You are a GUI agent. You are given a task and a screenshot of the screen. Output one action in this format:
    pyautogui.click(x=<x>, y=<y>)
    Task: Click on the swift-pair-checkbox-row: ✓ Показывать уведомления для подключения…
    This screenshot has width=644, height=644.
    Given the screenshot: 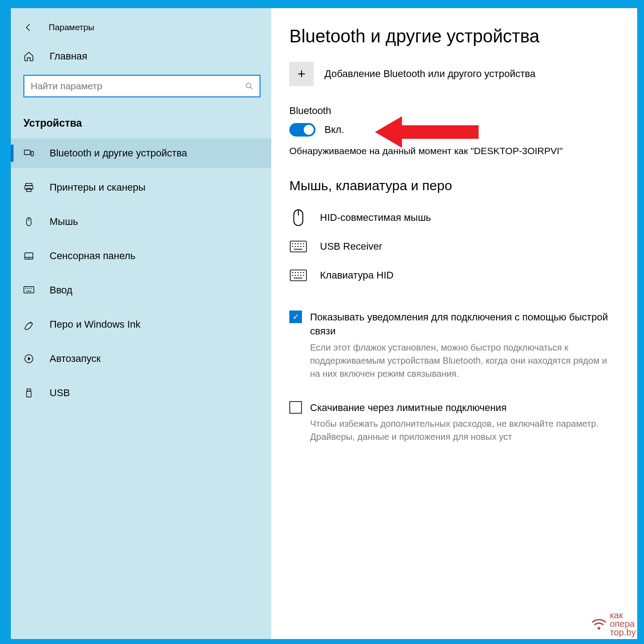 What is the action you would take?
    pyautogui.click(x=452, y=324)
    